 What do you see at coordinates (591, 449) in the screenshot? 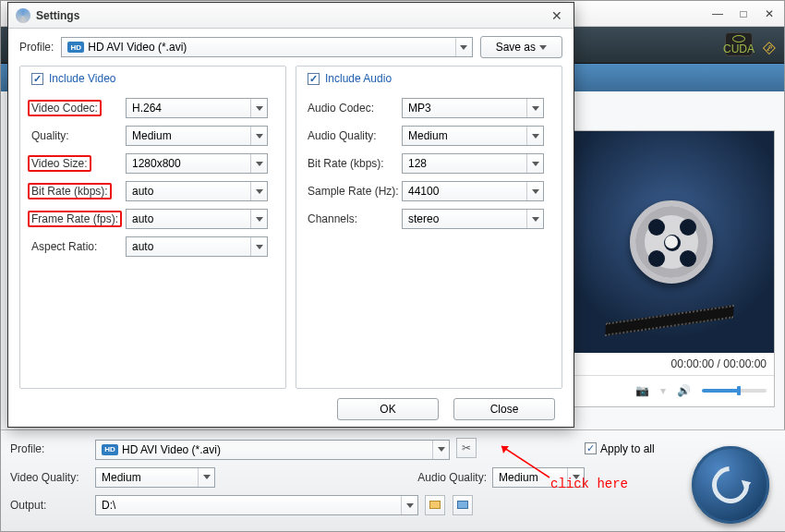
I see `apply-all-checkbox` at bounding box center [591, 449].